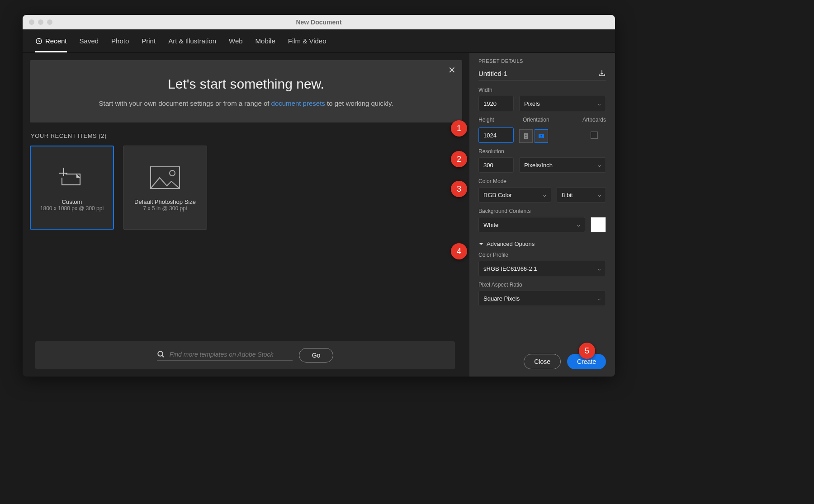  Describe the element at coordinates (459, 189) in the screenshot. I see `annotation-3: 3` at that location.